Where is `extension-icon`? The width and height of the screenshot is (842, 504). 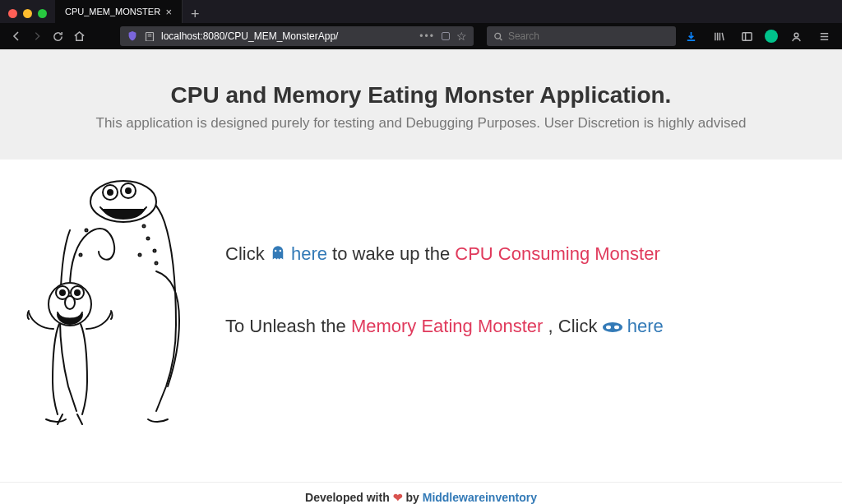 extension-icon is located at coordinates (771, 36).